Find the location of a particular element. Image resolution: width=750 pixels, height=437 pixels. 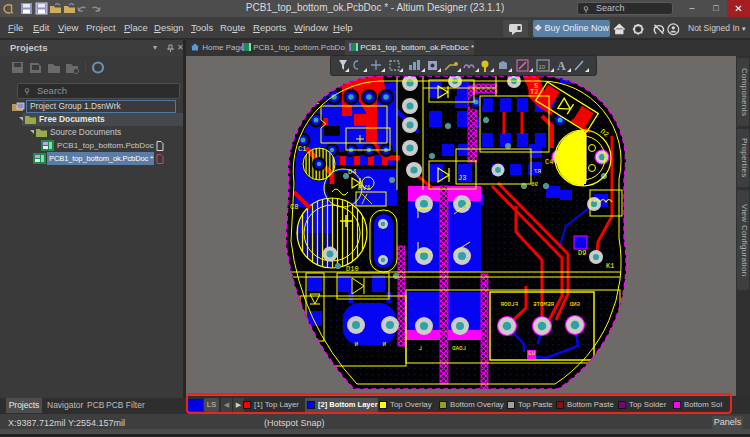

svg-text: R7 is located at coordinates (538, 172).